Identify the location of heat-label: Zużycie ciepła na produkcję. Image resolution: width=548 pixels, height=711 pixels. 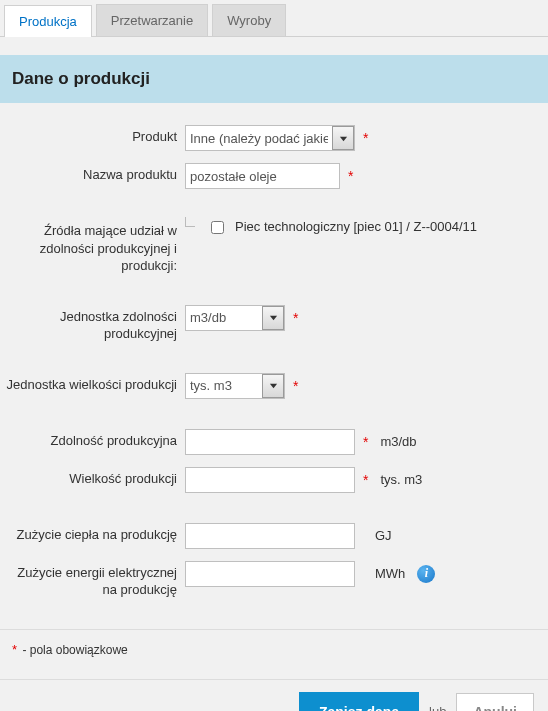
(92, 532).